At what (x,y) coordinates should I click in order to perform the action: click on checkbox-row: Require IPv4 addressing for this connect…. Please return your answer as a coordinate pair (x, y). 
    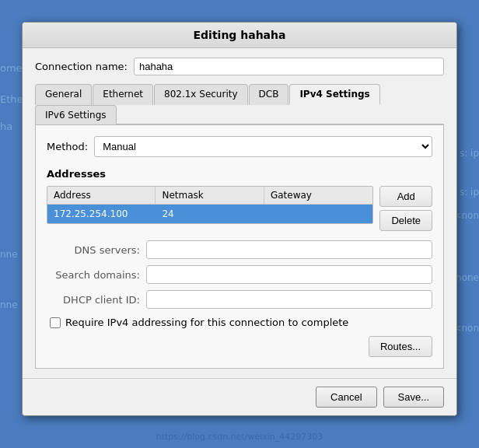
    Looking at the image, I should click on (240, 322).